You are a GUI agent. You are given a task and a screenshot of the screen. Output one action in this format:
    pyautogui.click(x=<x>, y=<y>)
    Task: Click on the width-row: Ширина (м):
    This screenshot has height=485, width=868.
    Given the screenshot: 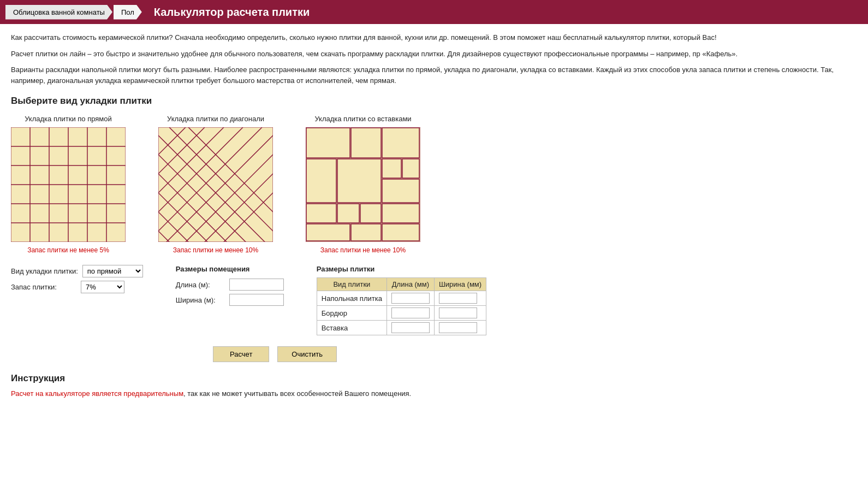 What is the action you would take?
    pyautogui.click(x=230, y=300)
    